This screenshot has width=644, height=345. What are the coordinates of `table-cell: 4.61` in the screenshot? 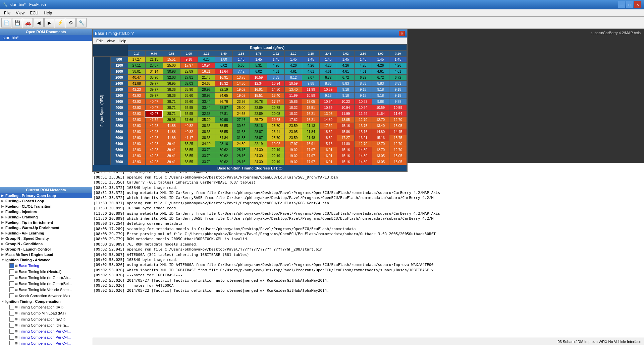 It's located at (276, 72).